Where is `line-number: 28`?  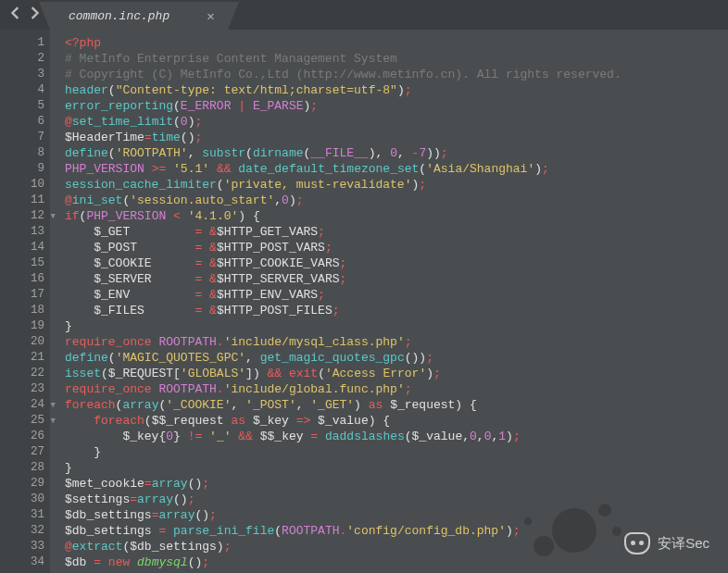 line-number: 28 is located at coordinates (22, 468).